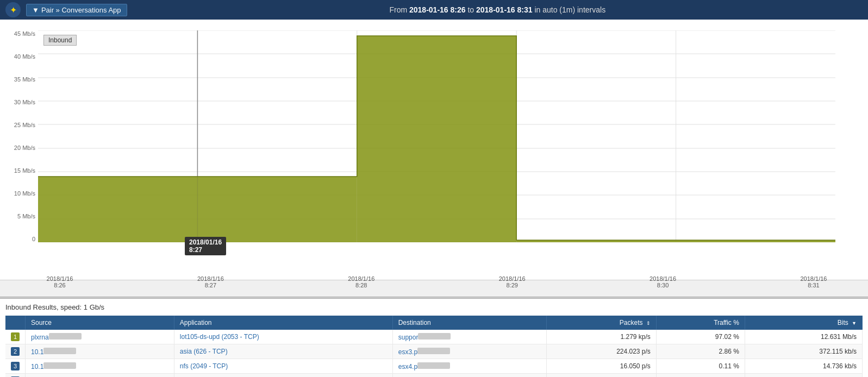 This screenshot has height=377, width=868. I want to click on application-link: asia (626 - TCP), so click(204, 351).